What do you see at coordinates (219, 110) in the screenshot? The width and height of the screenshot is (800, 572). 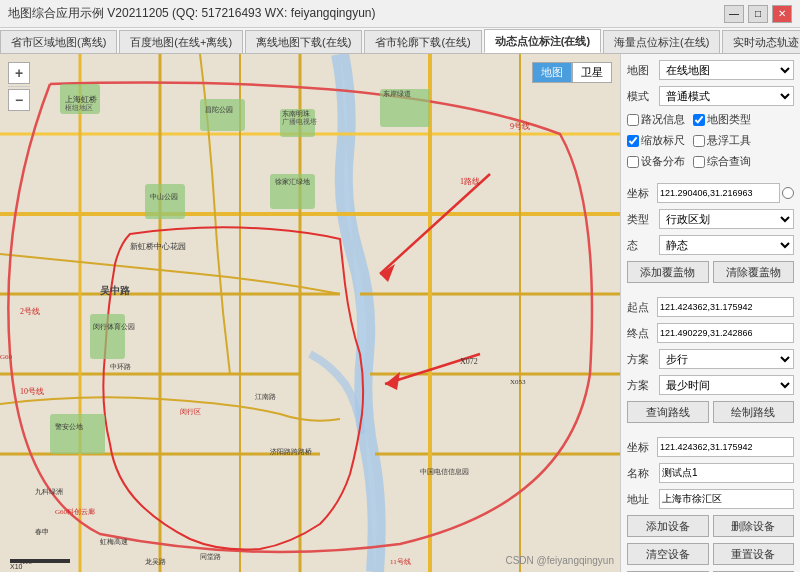 I see `svg-text: 昌陀公园` at bounding box center [219, 110].